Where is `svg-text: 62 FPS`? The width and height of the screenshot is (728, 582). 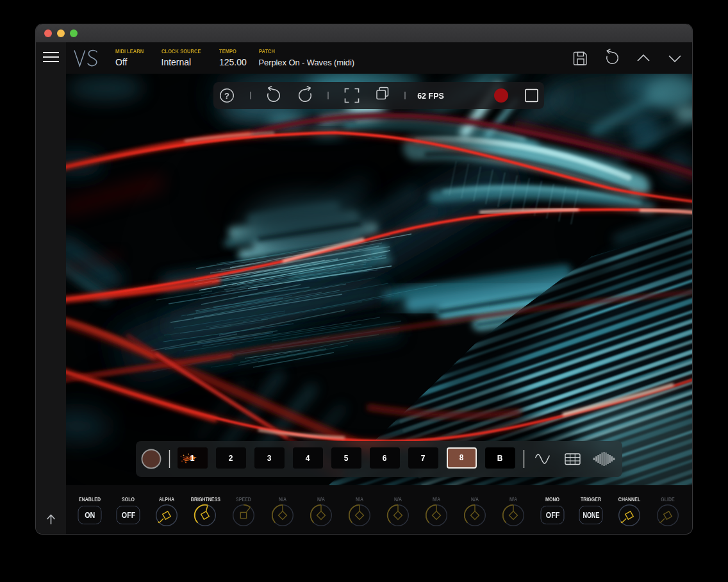 svg-text: 62 FPS is located at coordinates (431, 96).